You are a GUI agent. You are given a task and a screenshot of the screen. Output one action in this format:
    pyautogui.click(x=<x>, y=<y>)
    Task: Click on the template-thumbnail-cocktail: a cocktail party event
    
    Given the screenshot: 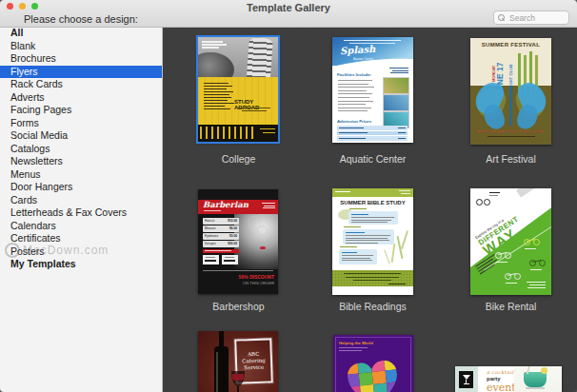 What is the action you would take?
    pyautogui.click(x=508, y=379)
    